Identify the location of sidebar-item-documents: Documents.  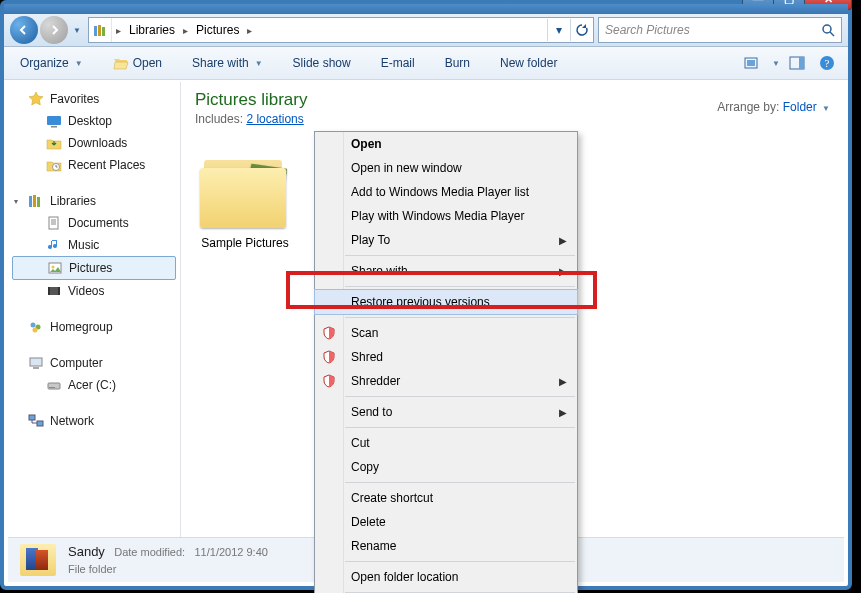
(94, 223).